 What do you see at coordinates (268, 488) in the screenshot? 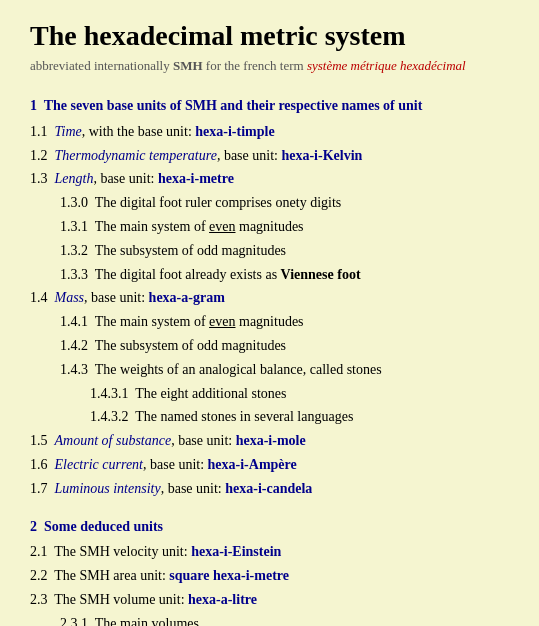
I see `item-1-7-bold: hexa-i-candela` at bounding box center [268, 488].